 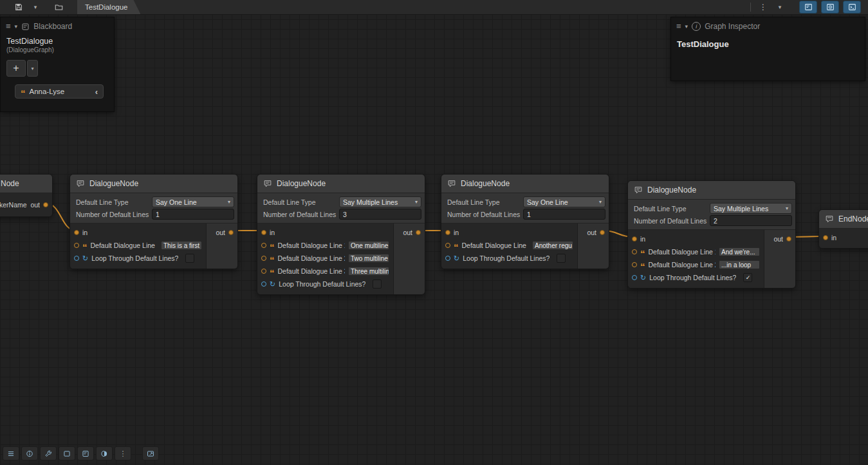 I want to click on wrench-icon, so click(x=48, y=453).